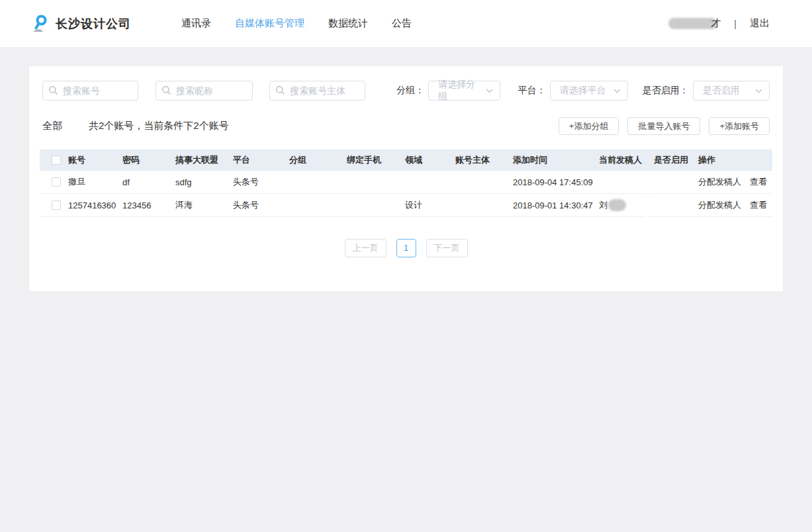  I want to click on select-all-checkbox, so click(56, 160).